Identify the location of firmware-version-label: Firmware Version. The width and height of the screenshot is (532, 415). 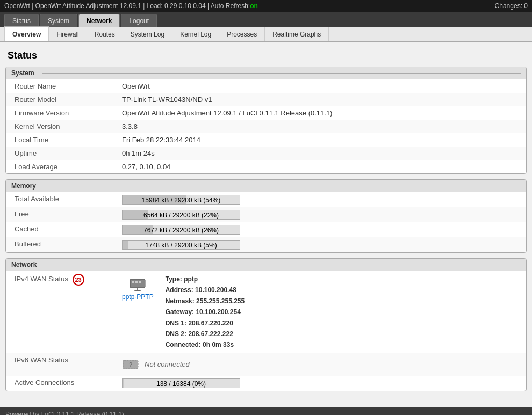
(60, 113).